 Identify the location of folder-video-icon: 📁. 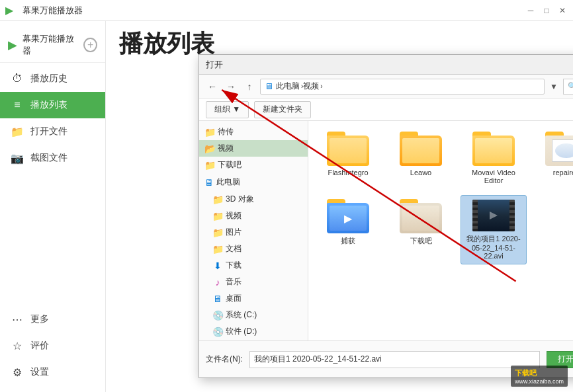
(218, 216).